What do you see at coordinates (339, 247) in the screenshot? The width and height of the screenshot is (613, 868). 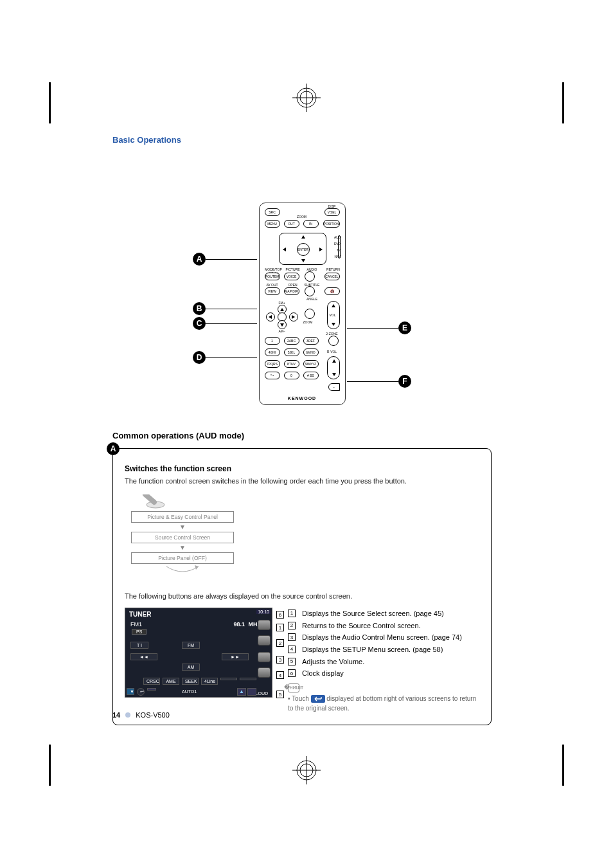 I see `mode-slider` at bounding box center [339, 247].